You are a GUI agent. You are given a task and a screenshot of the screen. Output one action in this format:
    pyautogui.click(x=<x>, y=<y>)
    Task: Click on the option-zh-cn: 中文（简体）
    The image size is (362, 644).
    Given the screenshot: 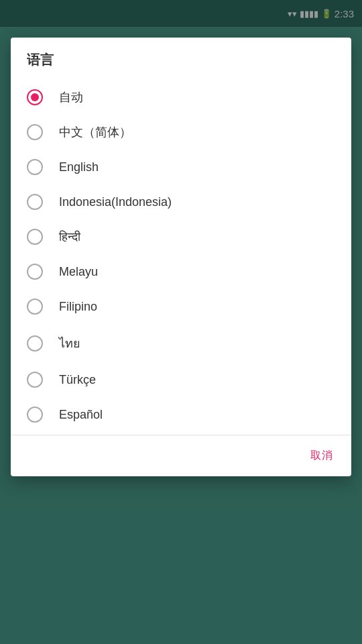 What is the action you would take?
    pyautogui.click(x=181, y=132)
    